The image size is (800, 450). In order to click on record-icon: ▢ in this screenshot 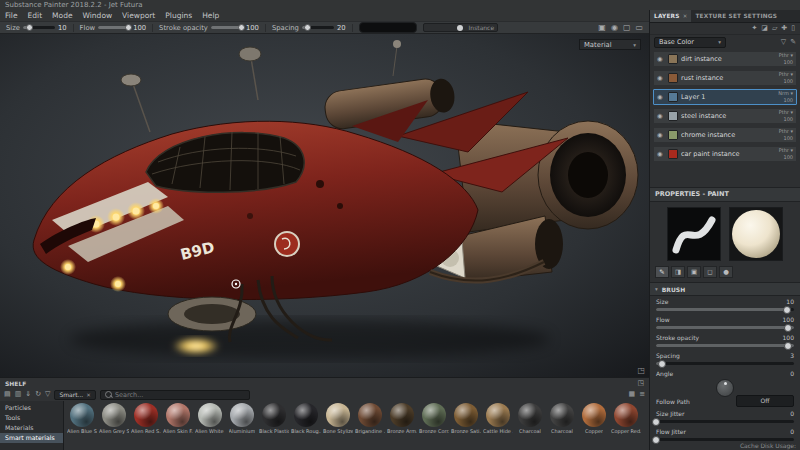, I will do `click(627, 28)`.